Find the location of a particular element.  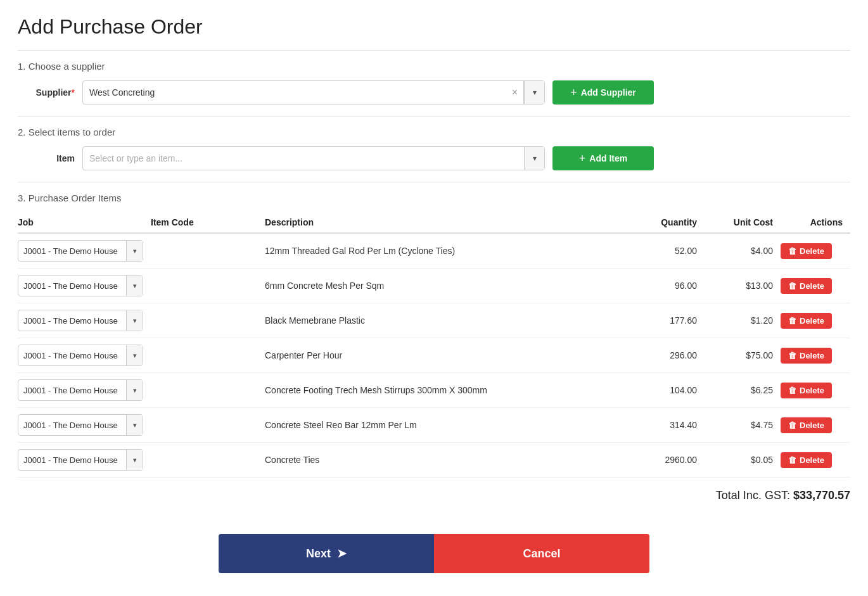

cell-quantity: 177.60 is located at coordinates (670, 320).